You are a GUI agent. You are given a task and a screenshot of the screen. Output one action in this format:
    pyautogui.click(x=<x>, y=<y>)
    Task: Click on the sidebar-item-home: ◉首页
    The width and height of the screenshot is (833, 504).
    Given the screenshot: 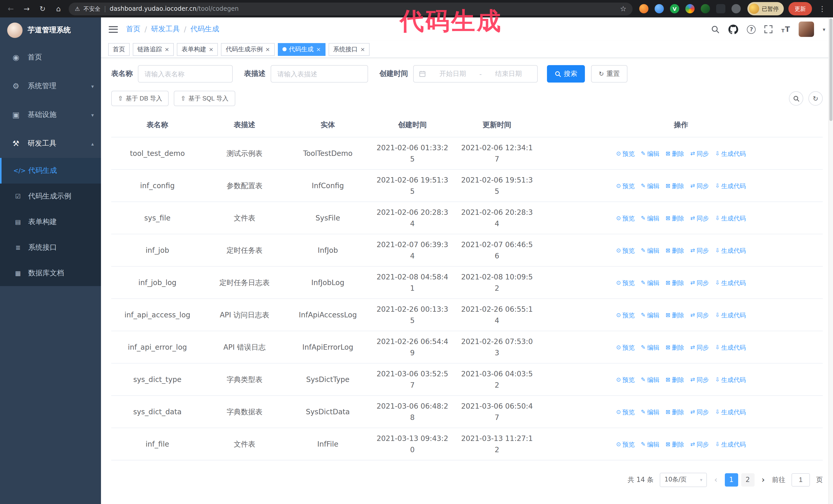 What is the action you would take?
    pyautogui.click(x=51, y=57)
    